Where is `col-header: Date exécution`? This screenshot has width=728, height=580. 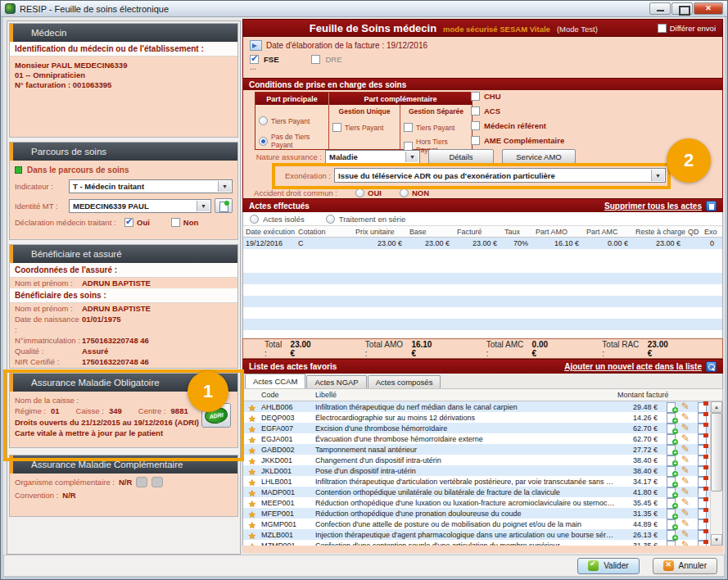 col-header: Date exécution is located at coordinates (269, 232).